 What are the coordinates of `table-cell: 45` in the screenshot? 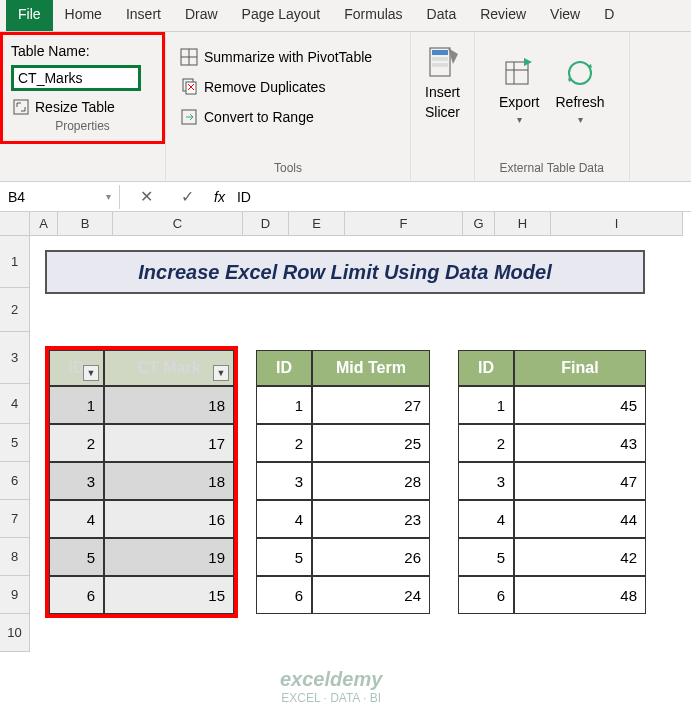 It's located at (580, 405).